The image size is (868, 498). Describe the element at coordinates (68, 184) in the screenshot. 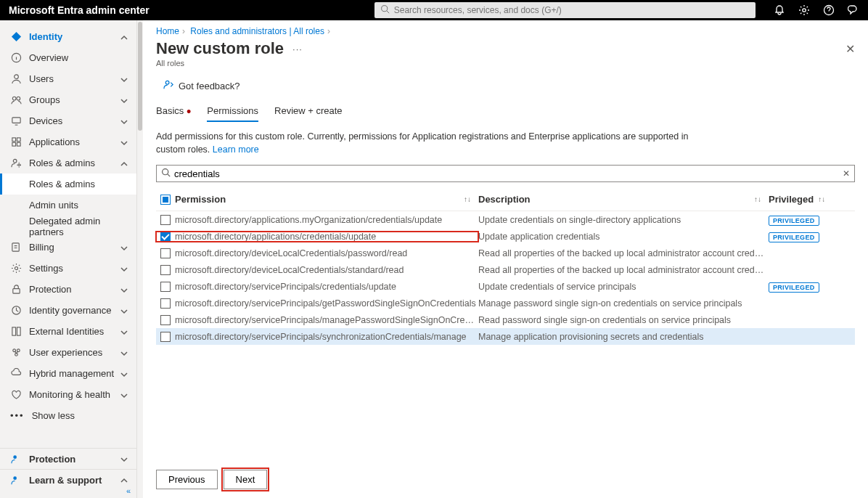

I see `nav-roles-admins-sub: Roles & admins` at that location.